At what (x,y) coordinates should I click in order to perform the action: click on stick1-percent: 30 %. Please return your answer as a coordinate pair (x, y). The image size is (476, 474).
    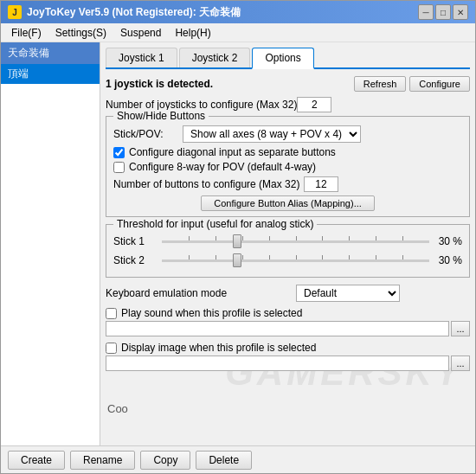
    Looking at the image, I should click on (448, 241).